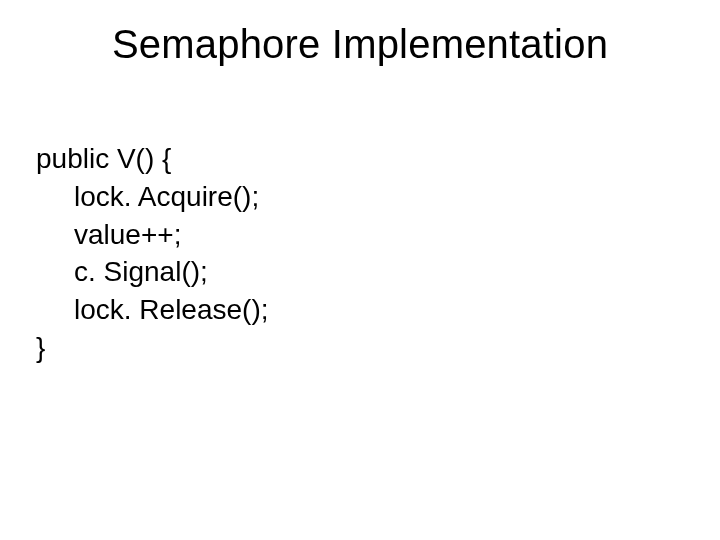 The image size is (720, 540). What do you see at coordinates (152, 159) in the screenshot?
I see `code-line-1: public V() {` at bounding box center [152, 159].